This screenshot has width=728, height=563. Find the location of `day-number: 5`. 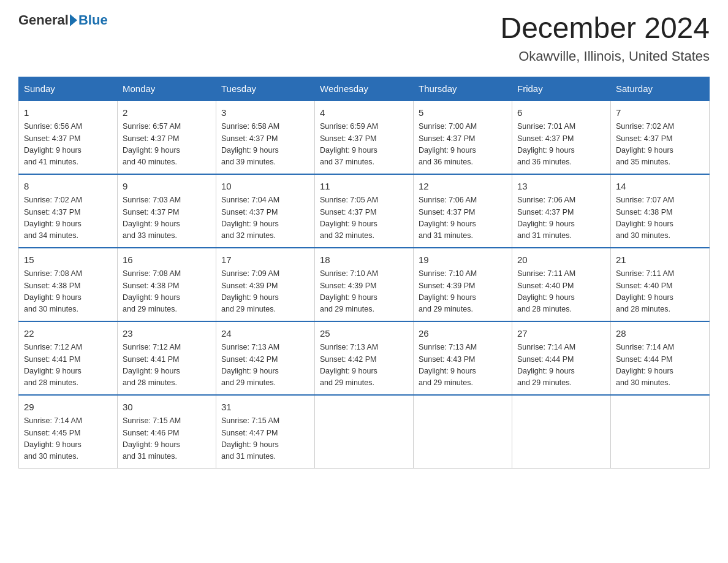

day-number: 5 is located at coordinates (463, 113).